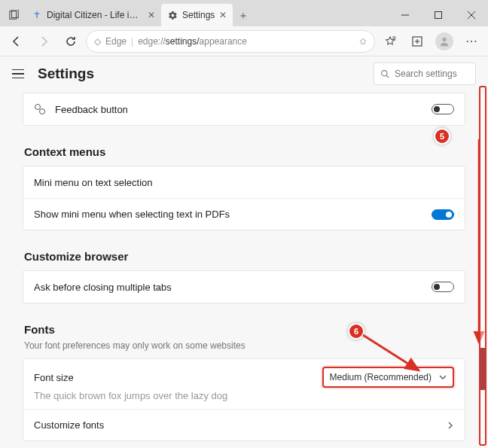 The height and width of the screenshot is (448, 488). Describe the element at coordinates (450, 425) in the screenshot. I see `chevron-right-icon` at that location.